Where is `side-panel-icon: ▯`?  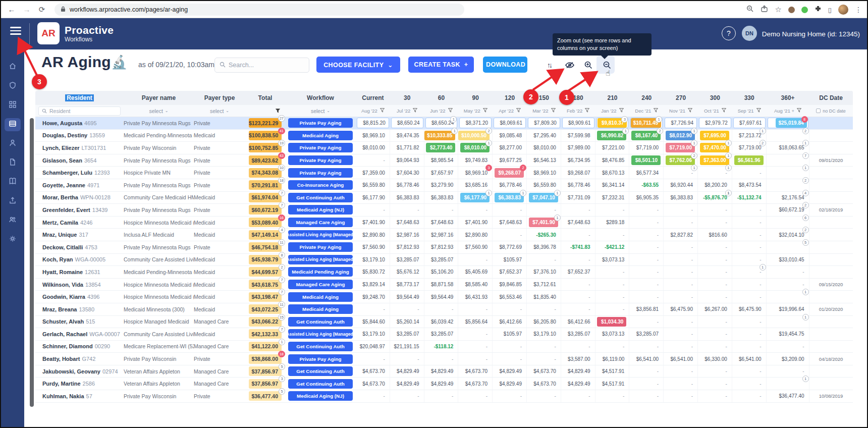
side-panel-icon: ▯ is located at coordinates (830, 10).